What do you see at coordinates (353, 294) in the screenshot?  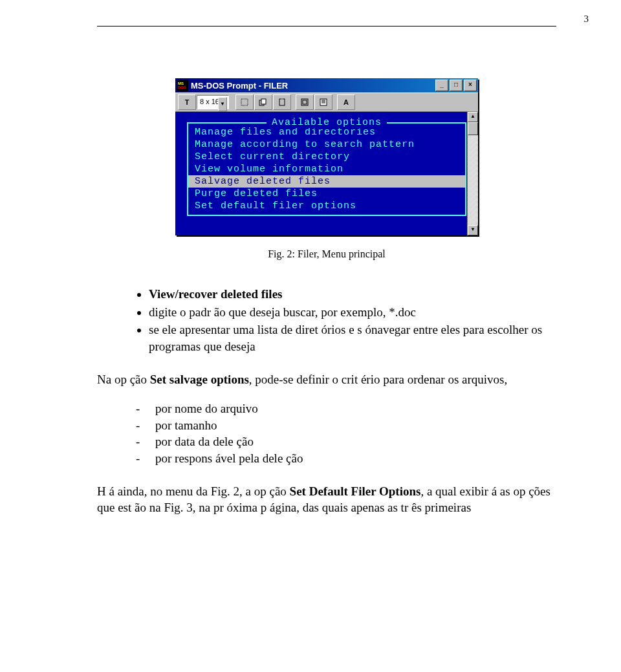 I see `list-item: View/recover deleted files` at bounding box center [353, 294].